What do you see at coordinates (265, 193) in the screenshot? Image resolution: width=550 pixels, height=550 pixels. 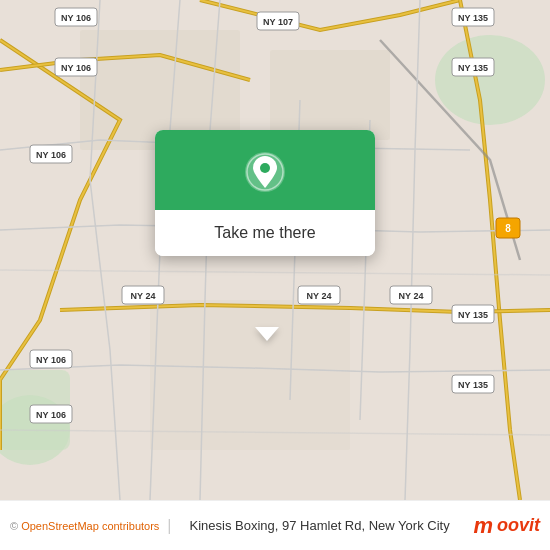 I see `popup-card: Take me there` at bounding box center [265, 193].